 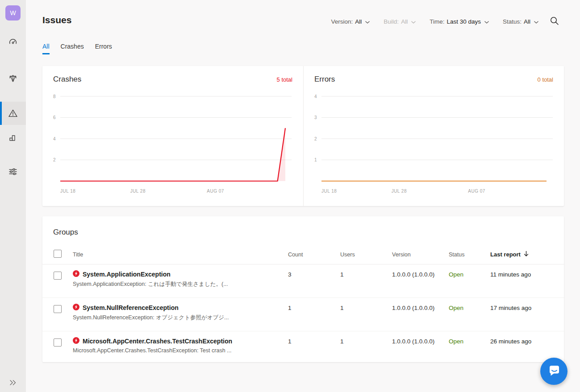 I want to click on column-header-last-report: Last report, so click(x=527, y=254).